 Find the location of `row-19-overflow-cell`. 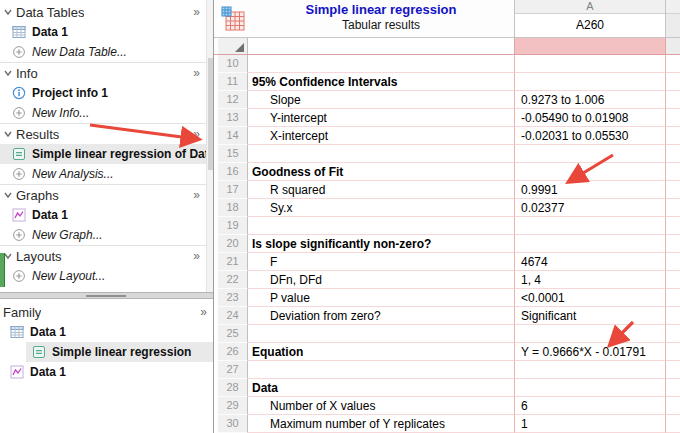

row-19-overflow-cell is located at coordinates (673, 226).